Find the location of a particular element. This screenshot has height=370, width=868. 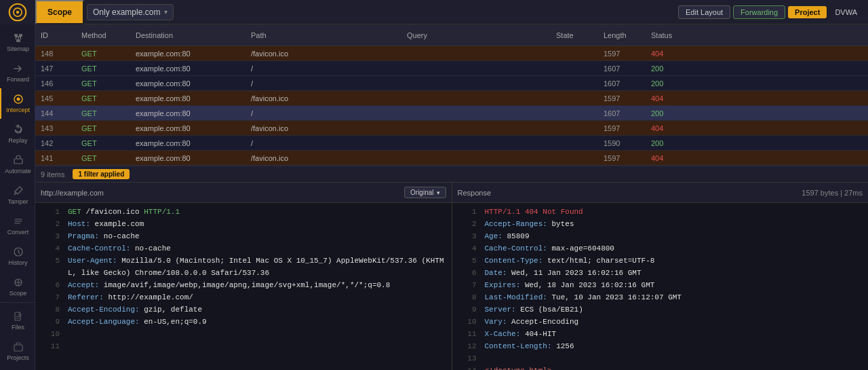

project-button: Project is located at coordinates (807, 12).